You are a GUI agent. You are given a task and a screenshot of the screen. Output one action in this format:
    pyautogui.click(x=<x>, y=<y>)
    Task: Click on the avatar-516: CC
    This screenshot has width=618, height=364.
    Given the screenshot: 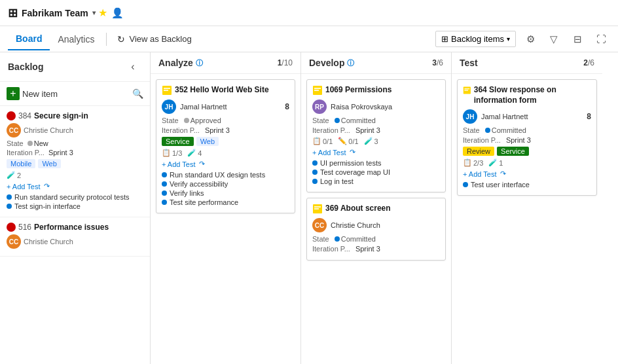 What is the action you would take?
    pyautogui.click(x=14, y=242)
    